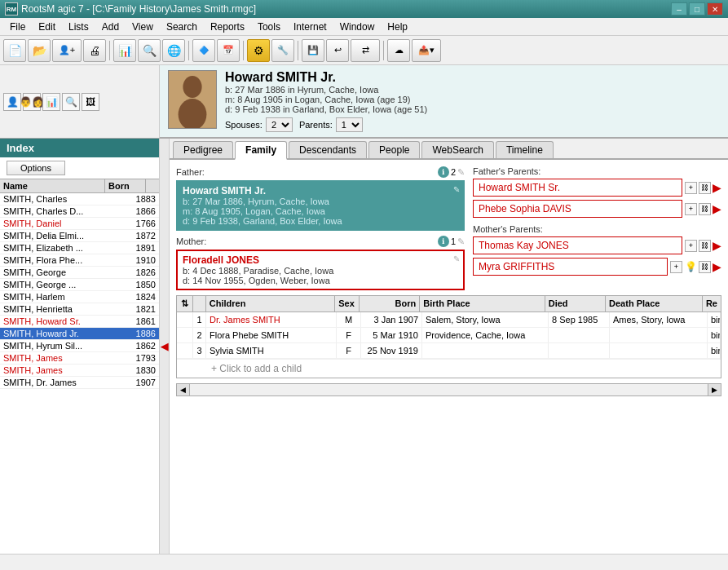 The height and width of the screenshot is (570, 728). Describe the element at coordinates (457, 189) in the screenshot. I see `father-edit-icon: ✎` at that location.